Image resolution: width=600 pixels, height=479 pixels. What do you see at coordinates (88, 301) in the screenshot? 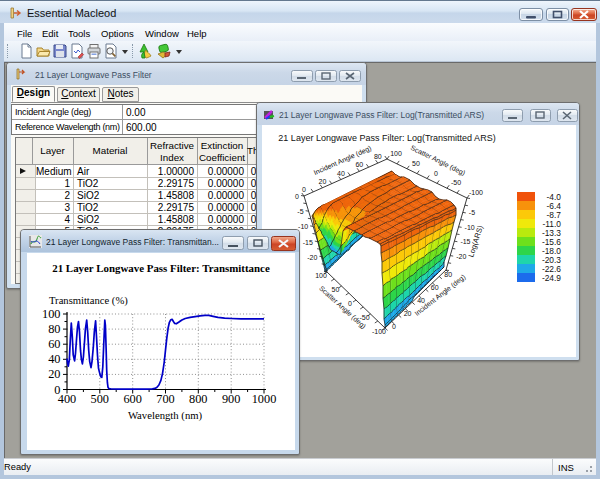
I see `svg-text: Transmittance (%)` at bounding box center [88, 301].